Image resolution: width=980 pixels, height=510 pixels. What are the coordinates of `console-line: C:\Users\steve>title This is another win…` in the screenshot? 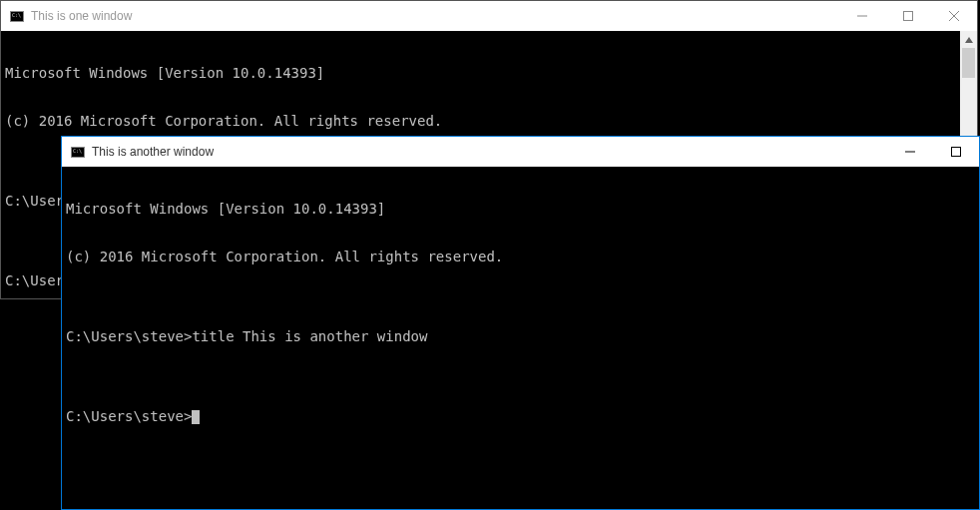 It's located at (521, 336).